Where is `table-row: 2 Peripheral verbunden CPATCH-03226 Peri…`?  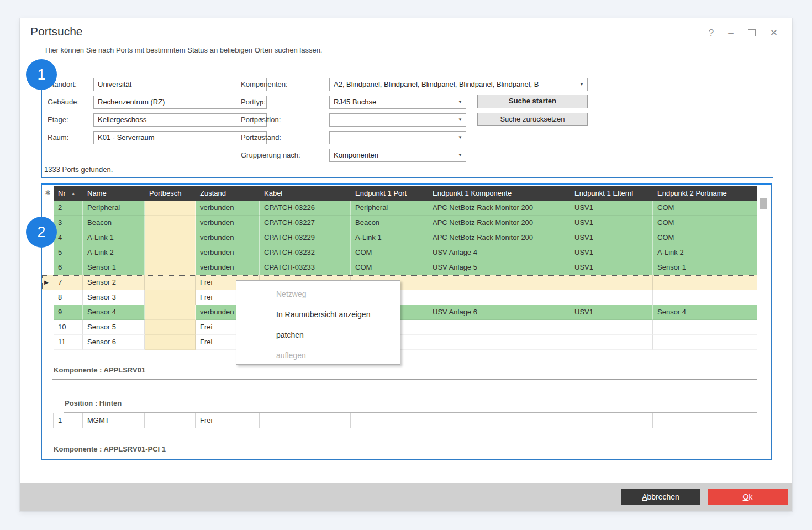
table-row: 2 Peripheral verbunden CPATCH-03226 Peri… is located at coordinates (400, 208).